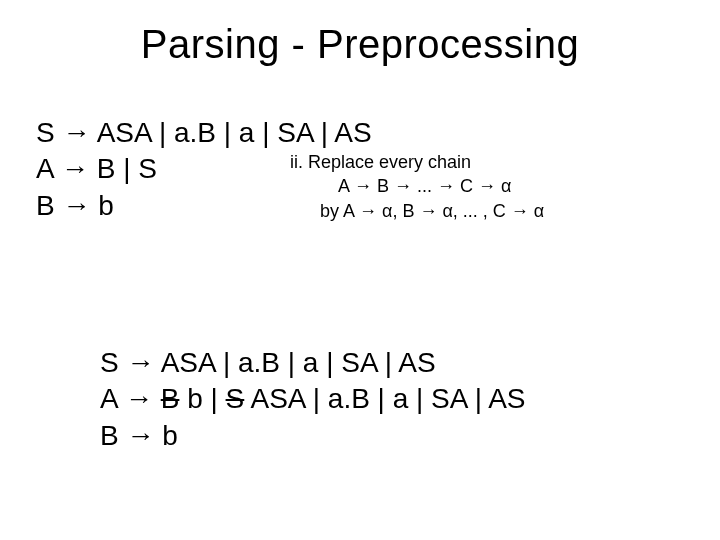  I want to click on grammar-bottom-line-3: B → b, so click(313, 436).